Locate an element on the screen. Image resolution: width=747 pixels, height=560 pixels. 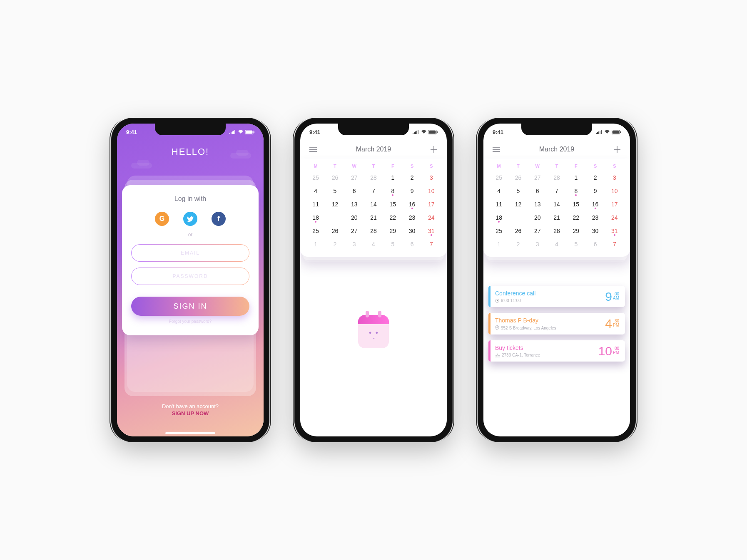
calendar-day: 30 is located at coordinates (595, 231).